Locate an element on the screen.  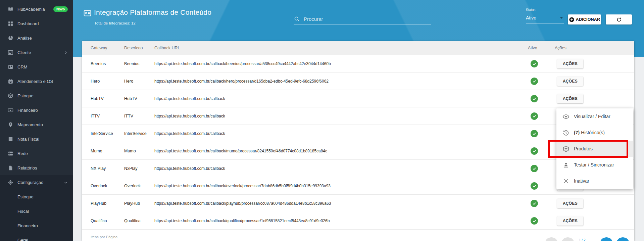
refresh-icon is located at coordinates (619, 19).